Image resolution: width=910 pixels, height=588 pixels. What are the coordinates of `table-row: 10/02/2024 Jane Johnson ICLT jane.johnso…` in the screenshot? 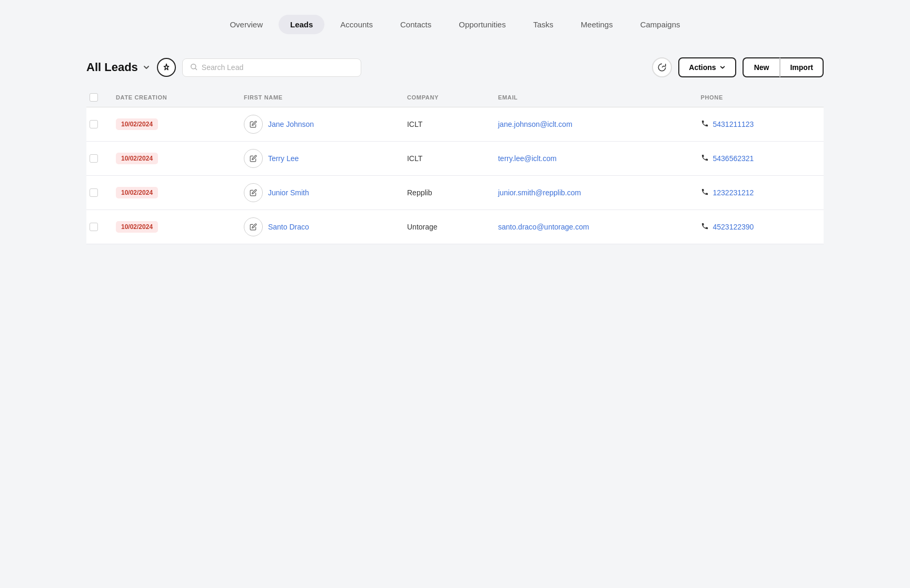 It's located at (455, 124).